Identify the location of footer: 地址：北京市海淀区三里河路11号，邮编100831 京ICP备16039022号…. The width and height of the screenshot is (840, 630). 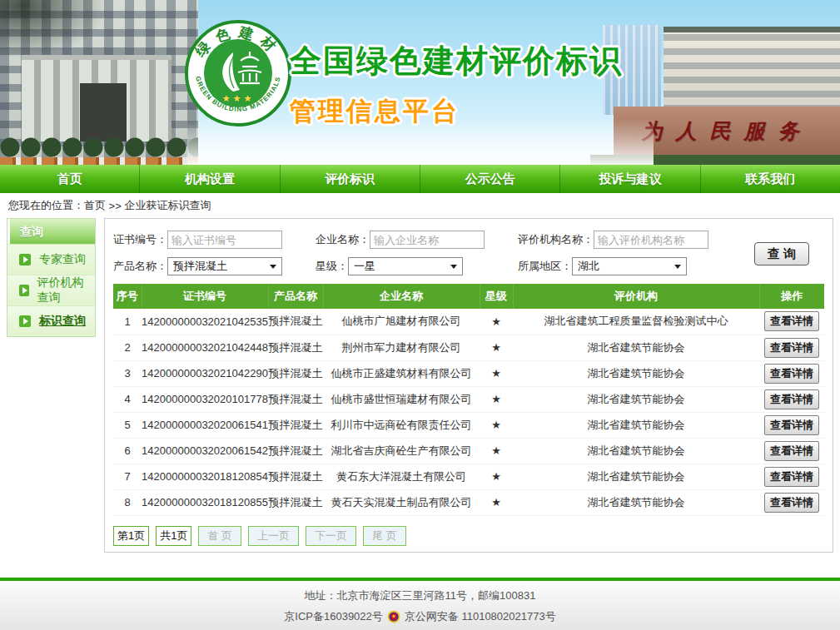
(420, 604).